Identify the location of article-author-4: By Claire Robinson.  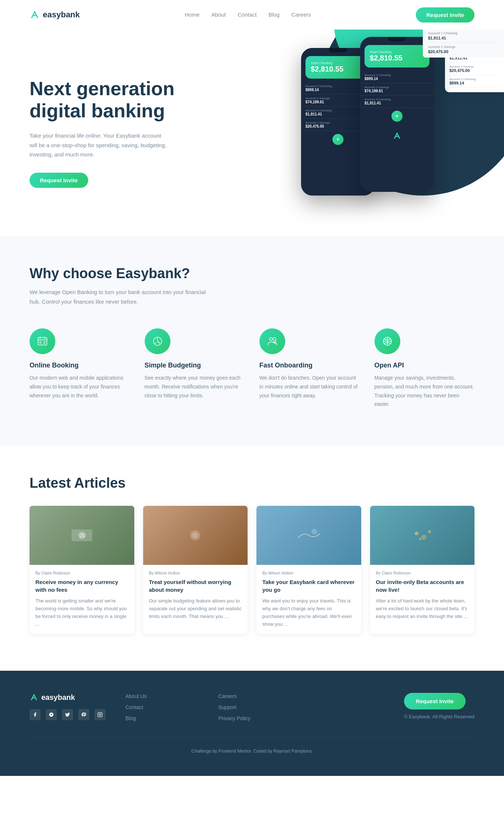
(422, 573).